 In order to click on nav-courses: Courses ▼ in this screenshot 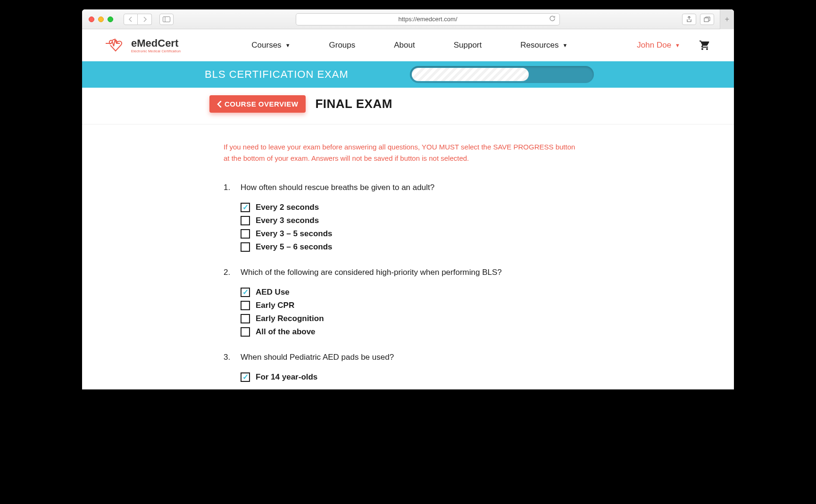, I will do `click(271, 45)`.